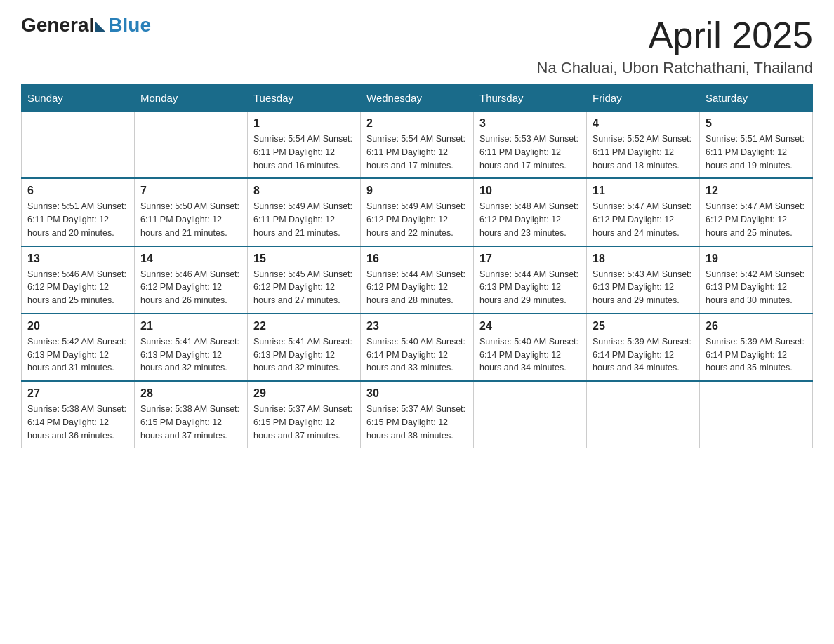  Describe the element at coordinates (530, 326) in the screenshot. I see `day-number: 24` at that location.